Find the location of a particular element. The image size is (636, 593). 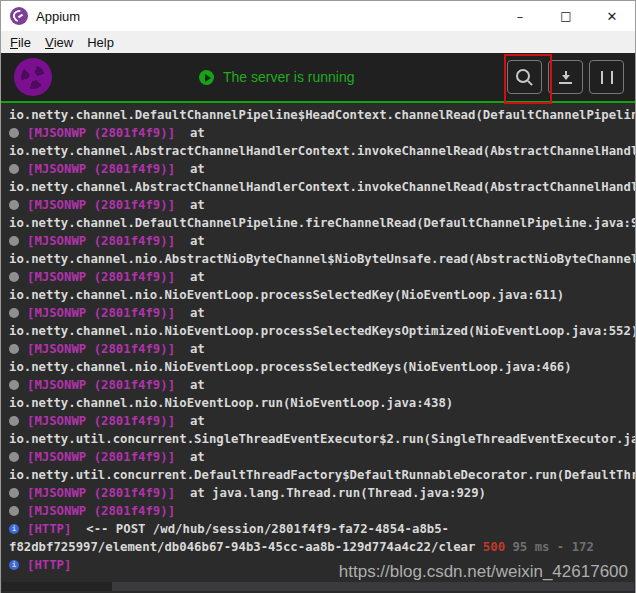

log-text: io.netty.channel.DefaultChannelPipeline$… is located at coordinates (322, 115).